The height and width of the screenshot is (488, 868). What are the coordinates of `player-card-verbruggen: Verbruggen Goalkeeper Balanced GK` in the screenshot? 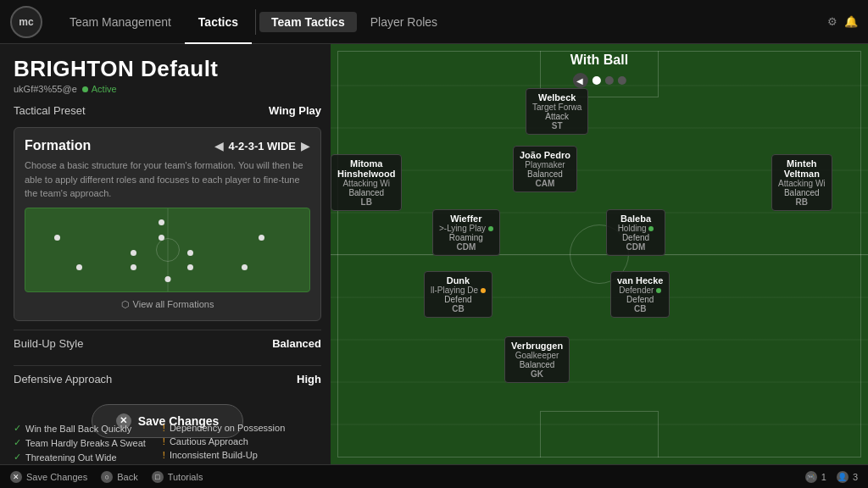 It's located at (537, 359).